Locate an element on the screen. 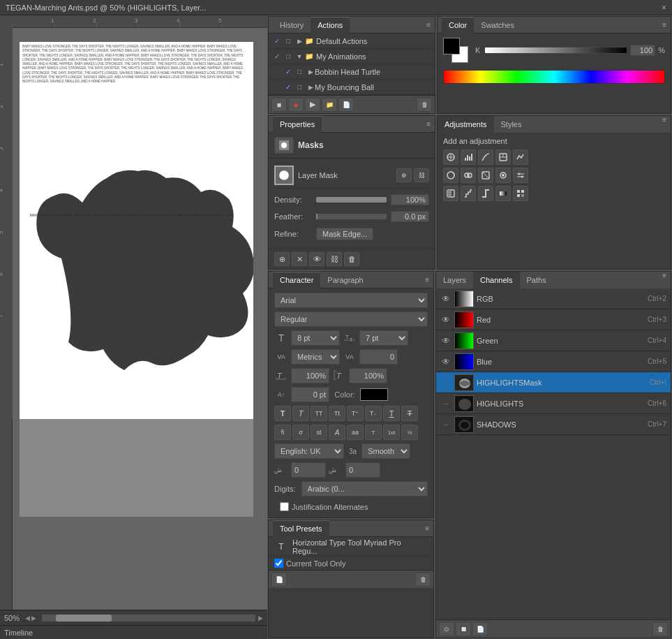 The height and width of the screenshot is (639, 672). digit-right-input is located at coordinates (363, 470).